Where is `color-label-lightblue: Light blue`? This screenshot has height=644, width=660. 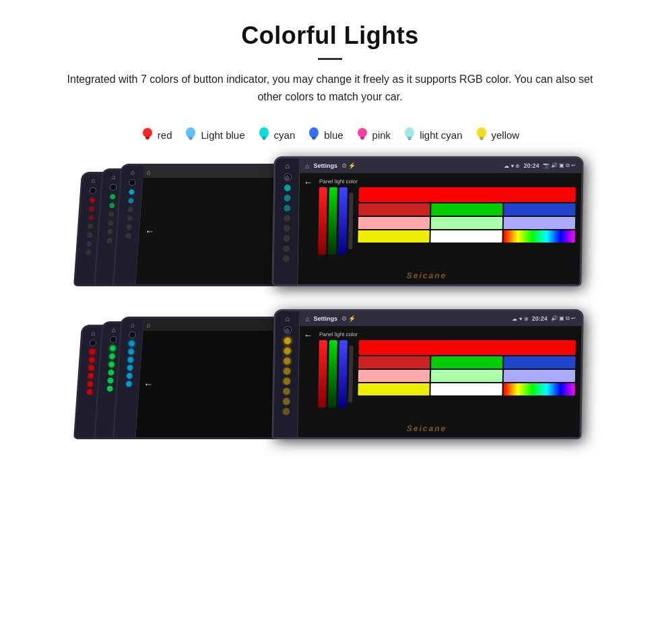
color-label-lightblue: Light blue is located at coordinates (222, 135).